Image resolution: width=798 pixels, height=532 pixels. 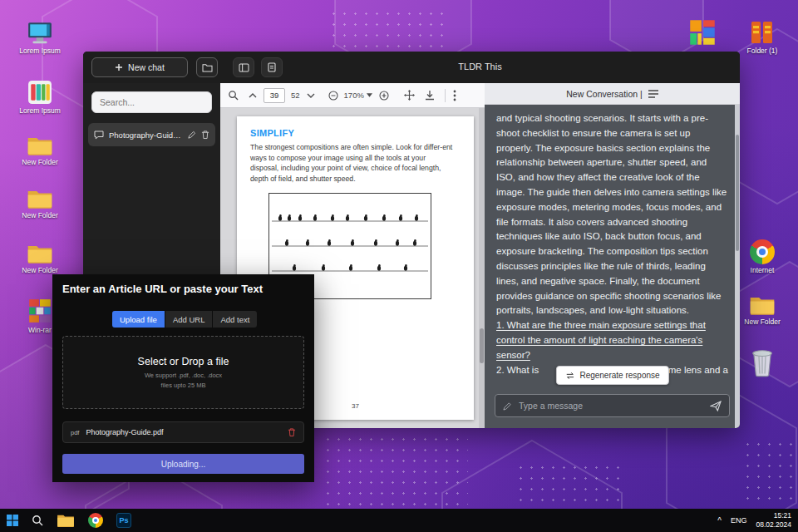 I want to click on new-chat-button: New chat, so click(x=140, y=67).